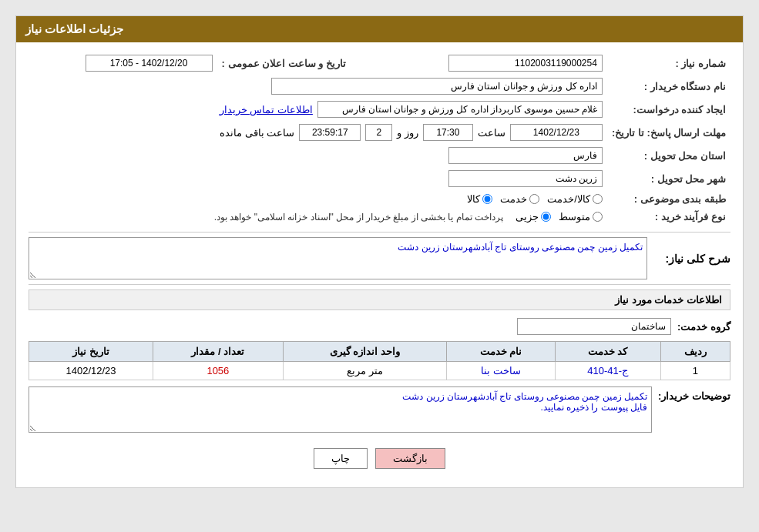  Describe the element at coordinates (437, 86) in the screenshot. I see `buyer-org-input` at that location.